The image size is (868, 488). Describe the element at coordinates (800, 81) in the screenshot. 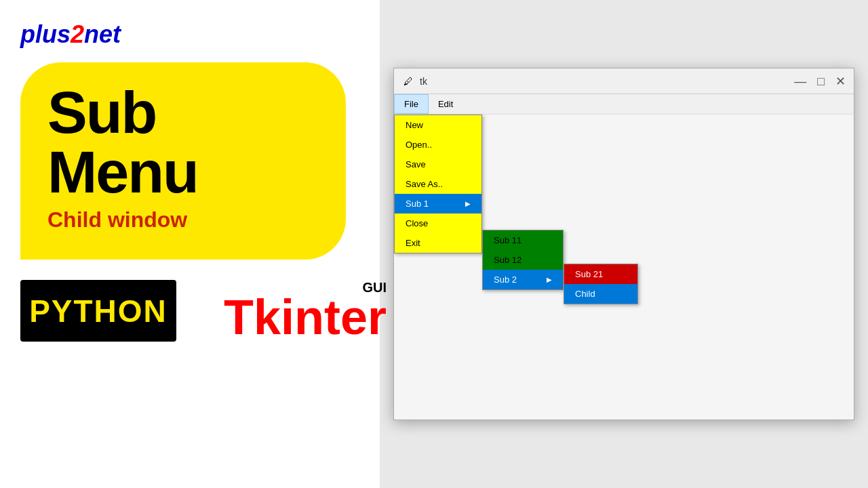

I see `minimize-button: —` at that location.